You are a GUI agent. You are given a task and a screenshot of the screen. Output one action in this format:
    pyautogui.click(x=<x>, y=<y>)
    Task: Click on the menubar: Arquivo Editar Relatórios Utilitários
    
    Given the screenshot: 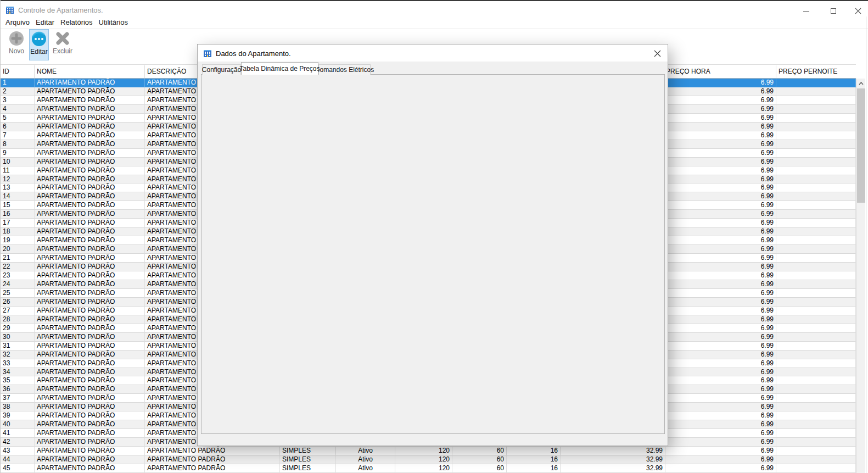 What is the action you would take?
    pyautogui.click(x=434, y=23)
    